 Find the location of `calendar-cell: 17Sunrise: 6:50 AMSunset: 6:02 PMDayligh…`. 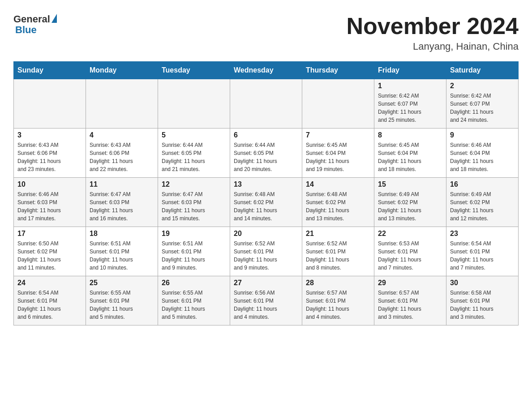

calendar-cell: 17Sunrise: 6:50 AMSunset: 6:02 PMDayligh… is located at coordinates (50, 252).